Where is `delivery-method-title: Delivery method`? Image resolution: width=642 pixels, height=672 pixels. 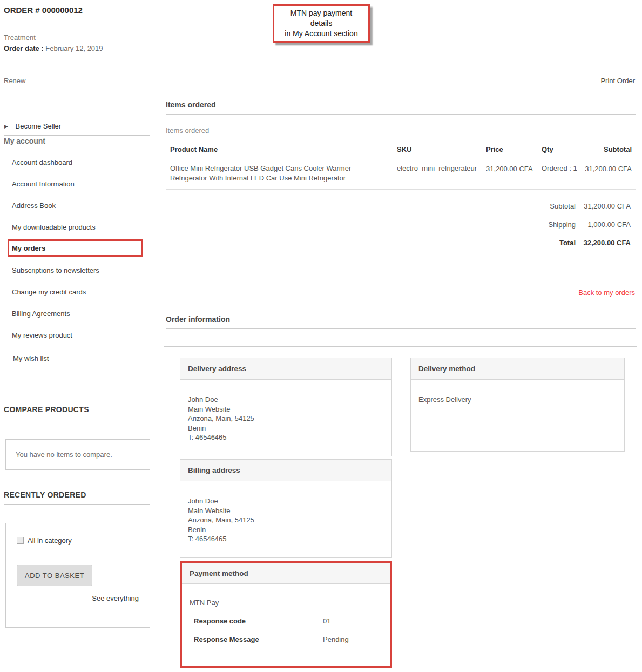
delivery-method-title: Delivery method is located at coordinates (517, 369).